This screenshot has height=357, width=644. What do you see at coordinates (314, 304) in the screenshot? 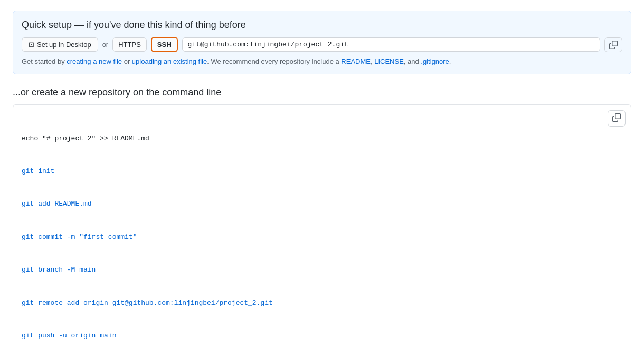
I see `code-line-6: git remote add origin git@github.com:lin…` at bounding box center [314, 304].